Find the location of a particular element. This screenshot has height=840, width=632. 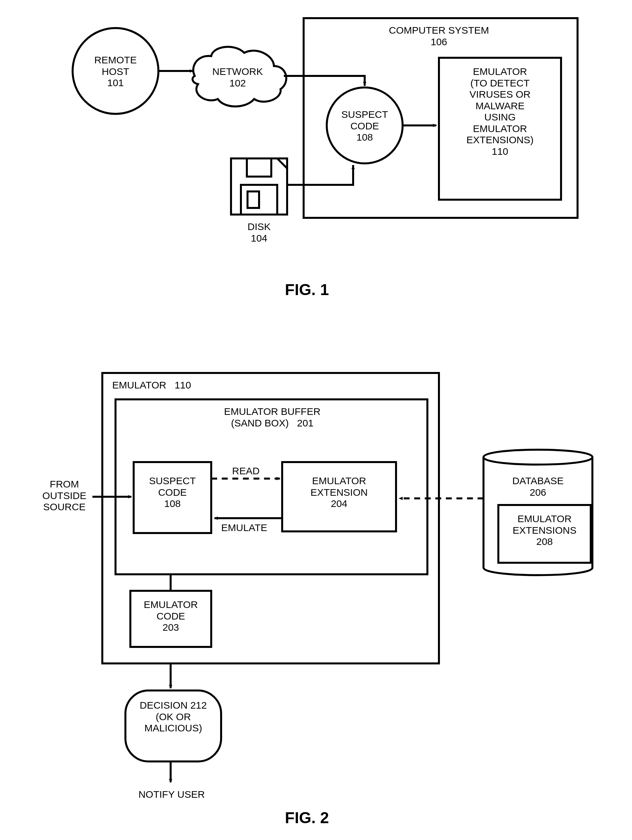

dec-l3: MALICIOUS) is located at coordinates (173, 728).